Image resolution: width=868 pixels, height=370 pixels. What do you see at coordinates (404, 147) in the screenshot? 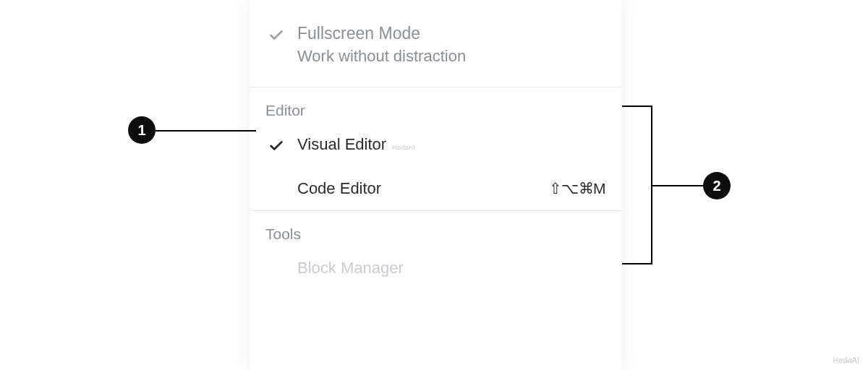
I see `watermark-inline: HedaAI` at bounding box center [404, 147].